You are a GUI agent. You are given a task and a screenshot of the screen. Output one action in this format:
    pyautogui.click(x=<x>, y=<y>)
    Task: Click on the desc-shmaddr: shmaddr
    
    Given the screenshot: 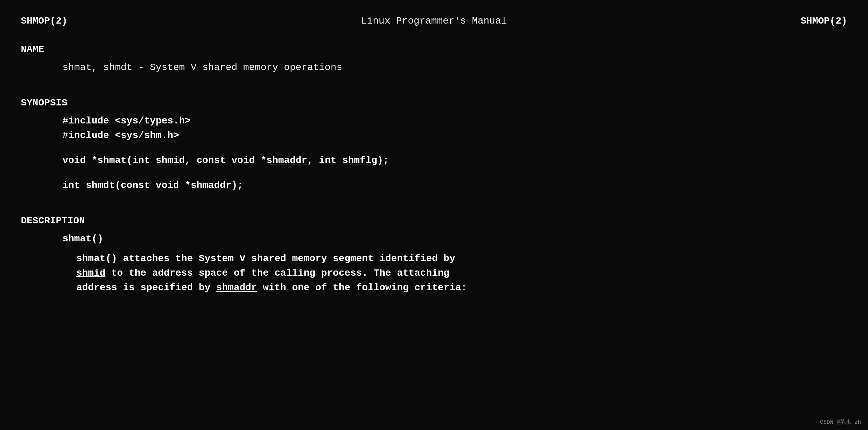 What is the action you would take?
    pyautogui.click(x=237, y=288)
    